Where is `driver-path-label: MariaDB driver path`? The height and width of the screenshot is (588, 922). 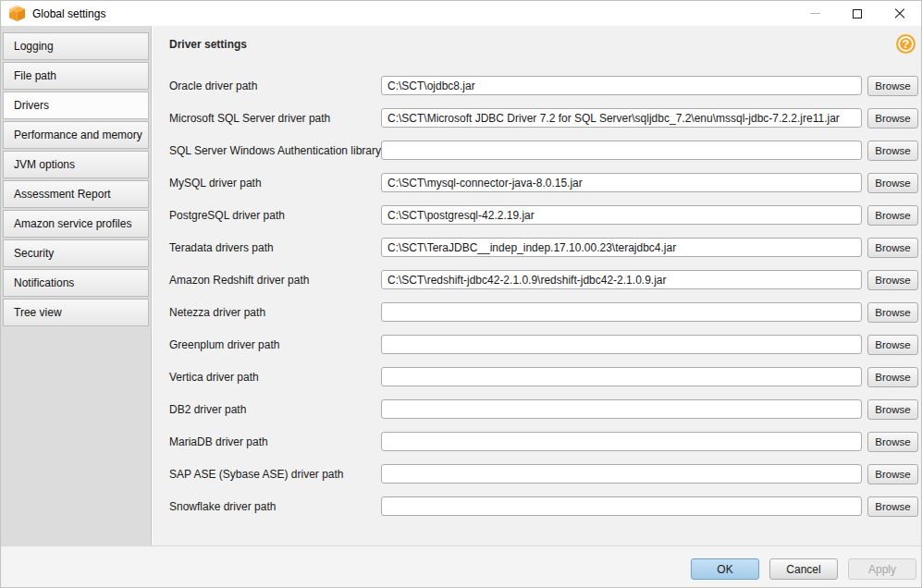 driver-path-label: MariaDB driver path is located at coordinates (276, 442).